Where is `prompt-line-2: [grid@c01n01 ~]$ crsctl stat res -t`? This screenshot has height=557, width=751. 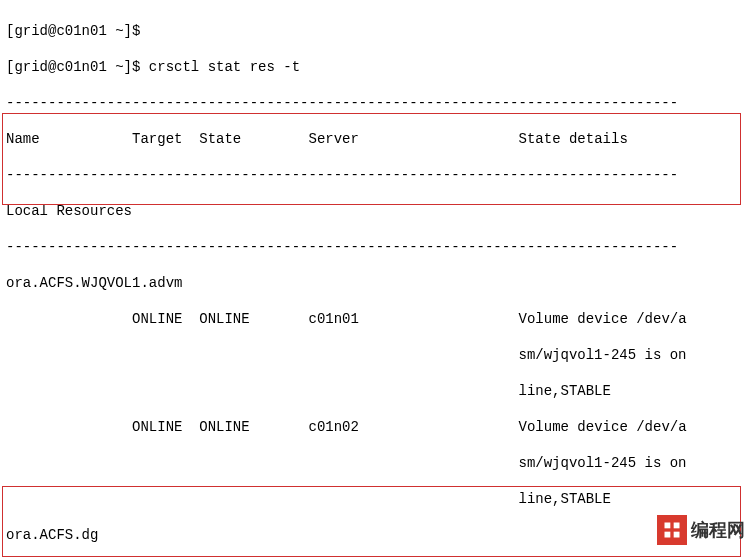
prompt-line-2: [grid@c01n01 ~]$ crsctl stat res -t is located at coordinates (153, 67).